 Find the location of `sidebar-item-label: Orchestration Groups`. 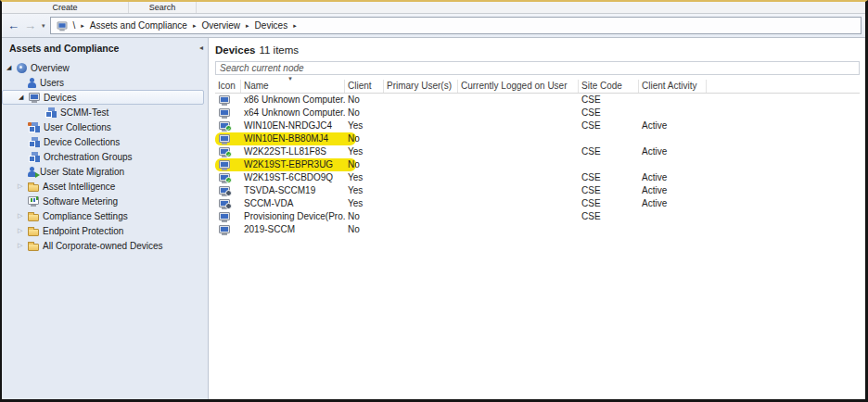

sidebar-item-label: Orchestration Groups is located at coordinates (88, 157).